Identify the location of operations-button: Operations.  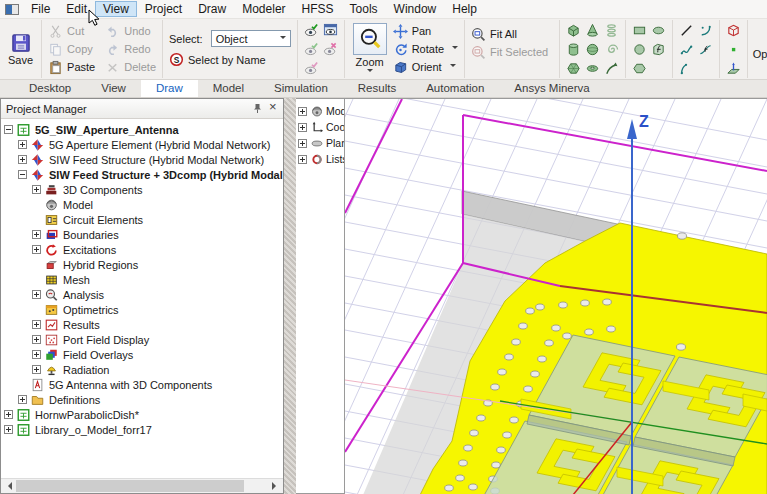
(758, 50).